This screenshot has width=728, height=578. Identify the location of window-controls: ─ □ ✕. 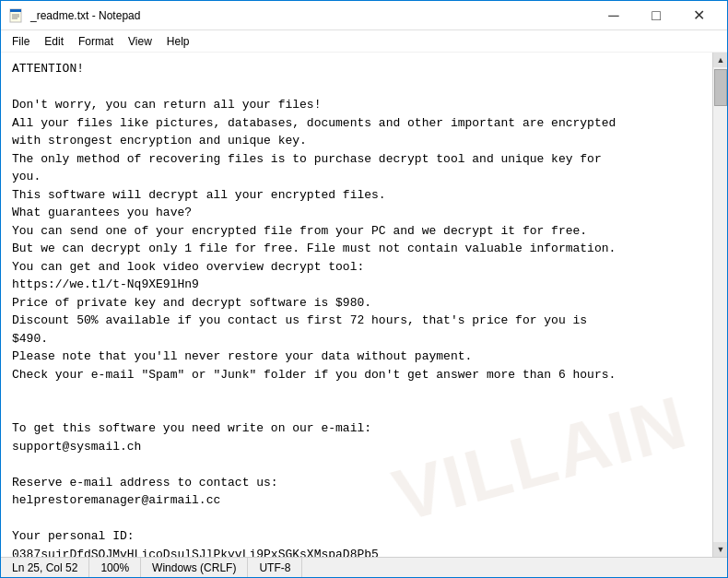
(656, 16).